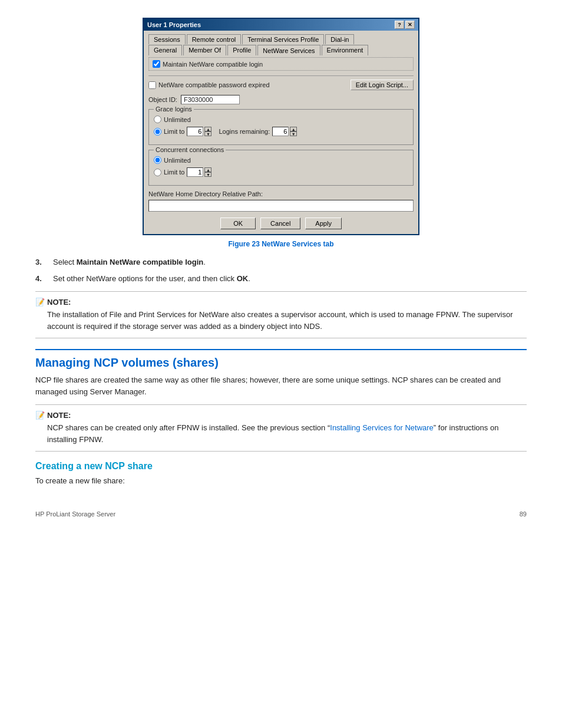 Image resolution: width=562 pixels, height=728 pixels. Describe the element at coordinates (410, 25) in the screenshot. I see `close-button: ✕` at that location.